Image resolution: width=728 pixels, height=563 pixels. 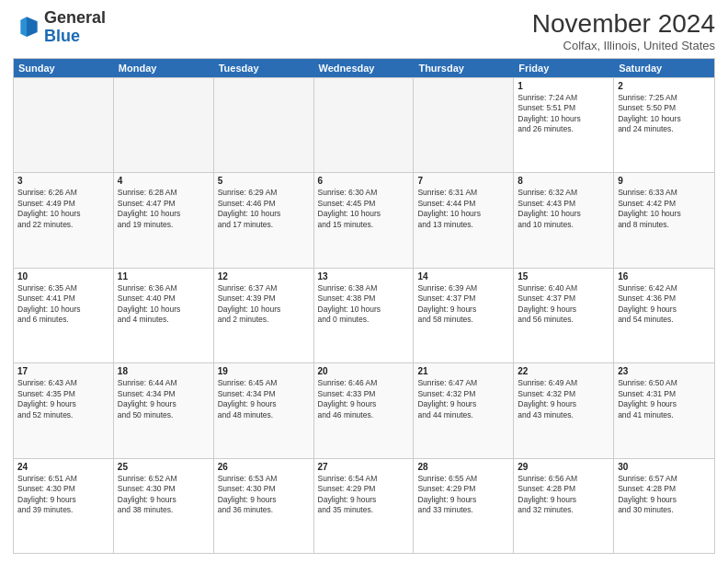 I want to click on calendar-cell: 6Sunrise: 6:30 AM Sunset: 4:45 PM Daylig…, so click(x=364, y=220).